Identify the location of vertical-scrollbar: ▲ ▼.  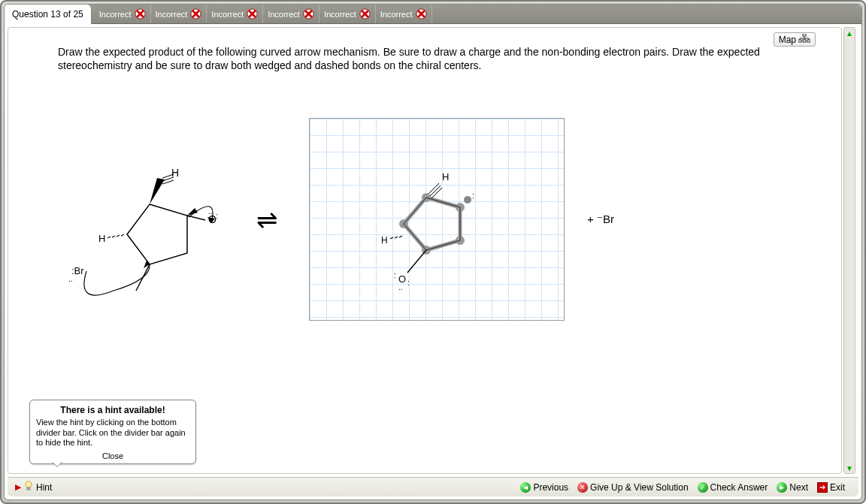
(849, 251).